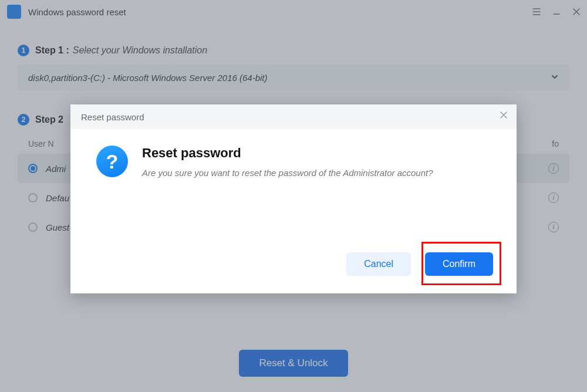  What do you see at coordinates (504, 116) in the screenshot?
I see `close-icon` at bounding box center [504, 116].